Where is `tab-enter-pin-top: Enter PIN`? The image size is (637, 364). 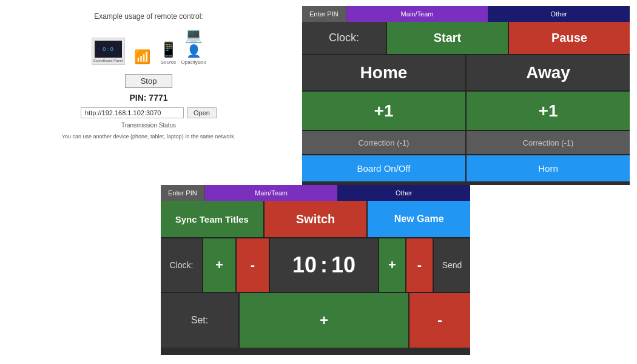 tab-enter-pin-top: Enter PIN is located at coordinates (324, 14).